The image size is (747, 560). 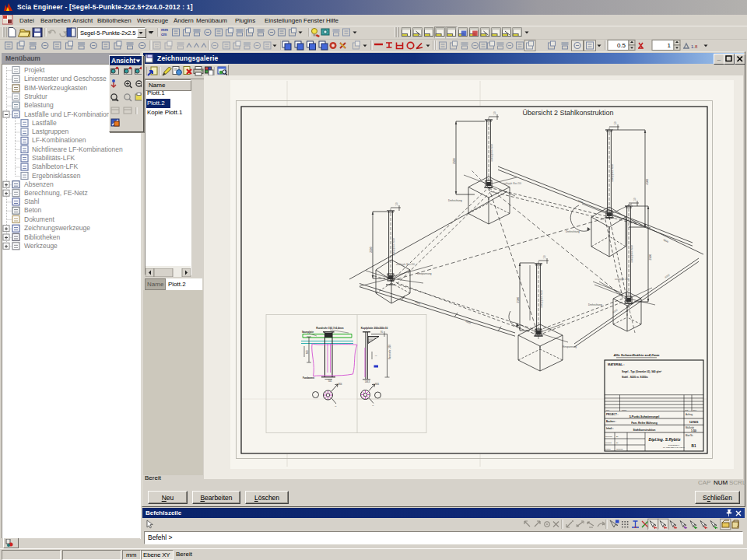 I want to click on svg-text: Tel. 0838-63874 Fax 493649, so click(x=674, y=447).